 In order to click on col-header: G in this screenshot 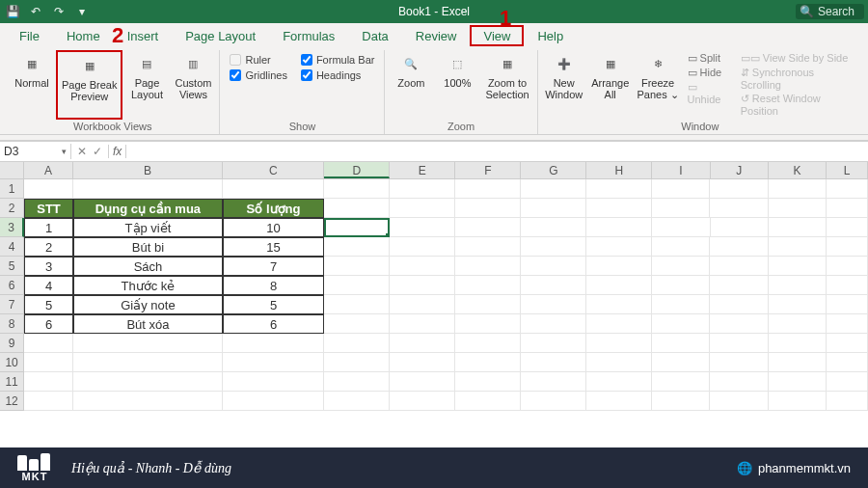, I will do `click(554, 170)`.